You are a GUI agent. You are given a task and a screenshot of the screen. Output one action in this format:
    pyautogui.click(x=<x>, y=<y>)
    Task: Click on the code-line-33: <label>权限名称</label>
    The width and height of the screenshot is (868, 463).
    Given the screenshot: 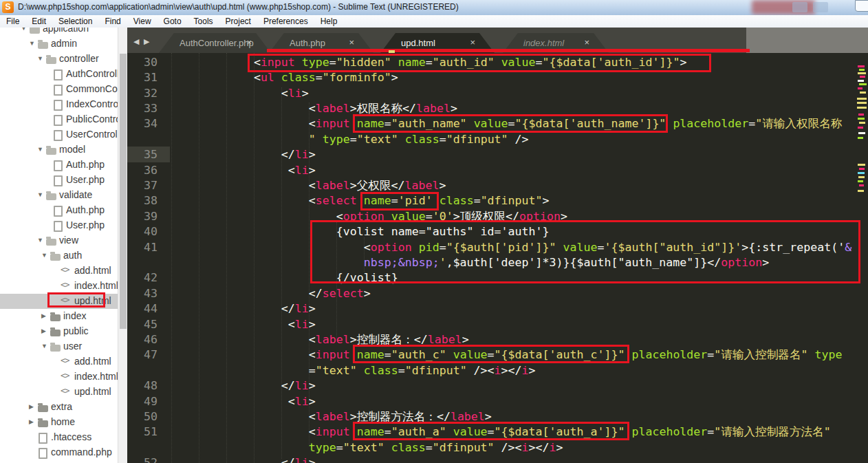 What is the action you would take?
    pyautogui.click(x=314, y=109)
    